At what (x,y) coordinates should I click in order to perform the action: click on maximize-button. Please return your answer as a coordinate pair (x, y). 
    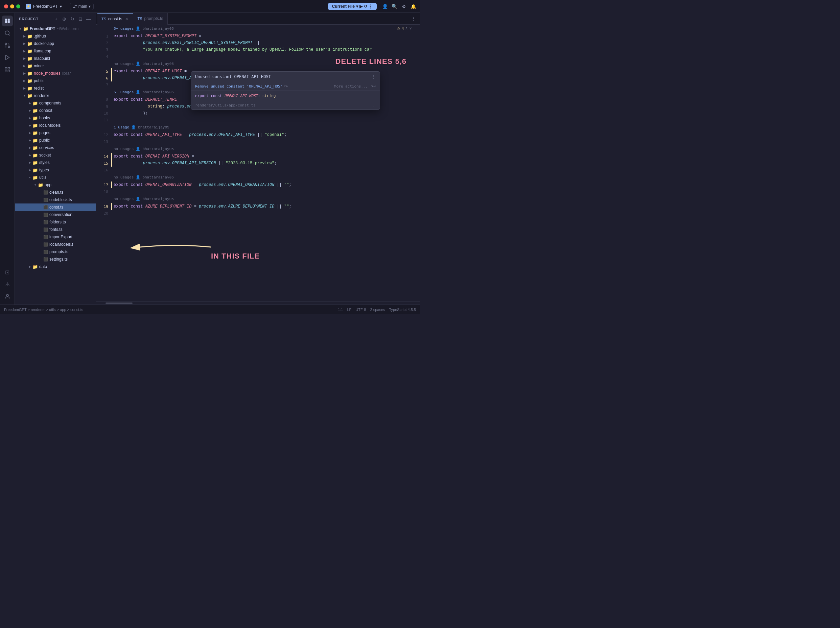
    Looking at the image, I should click on (18, 6).